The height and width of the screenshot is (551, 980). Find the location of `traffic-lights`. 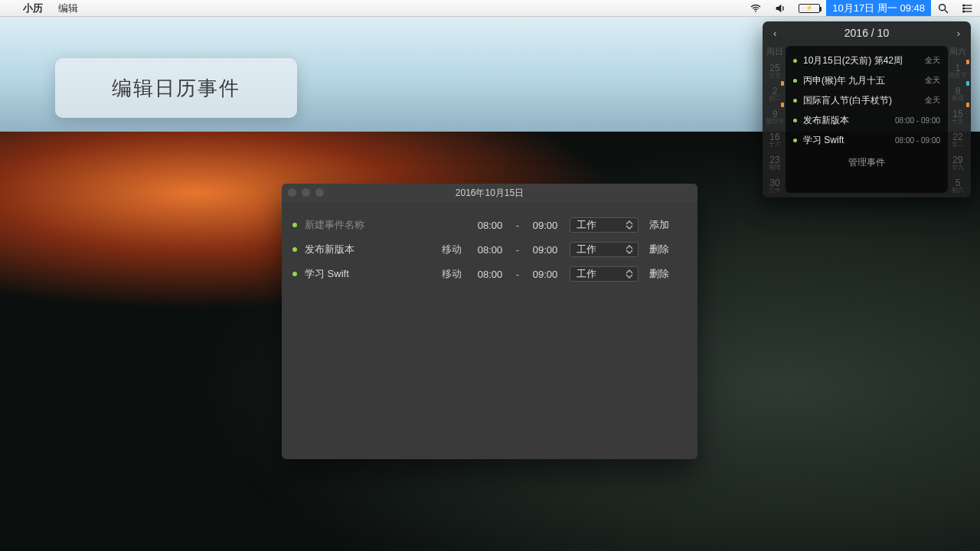

traffic-lights is located at coordinates (306, 193).